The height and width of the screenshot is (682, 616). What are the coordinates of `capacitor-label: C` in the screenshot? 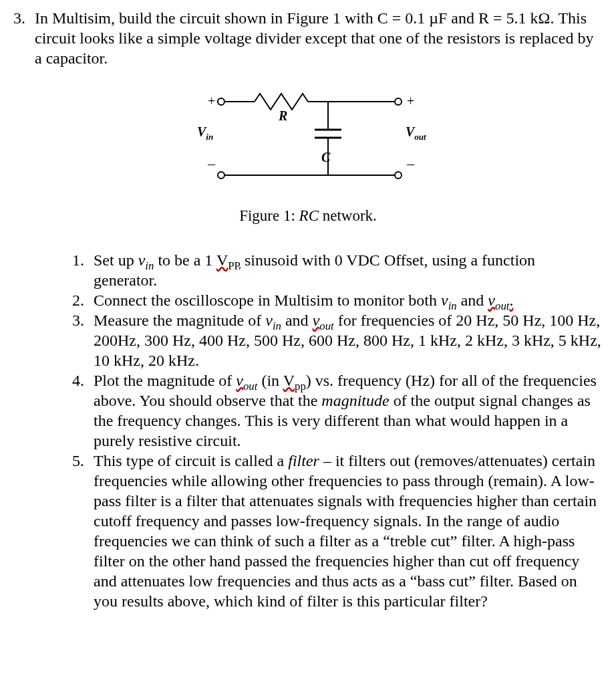 It's located at (326, 157).